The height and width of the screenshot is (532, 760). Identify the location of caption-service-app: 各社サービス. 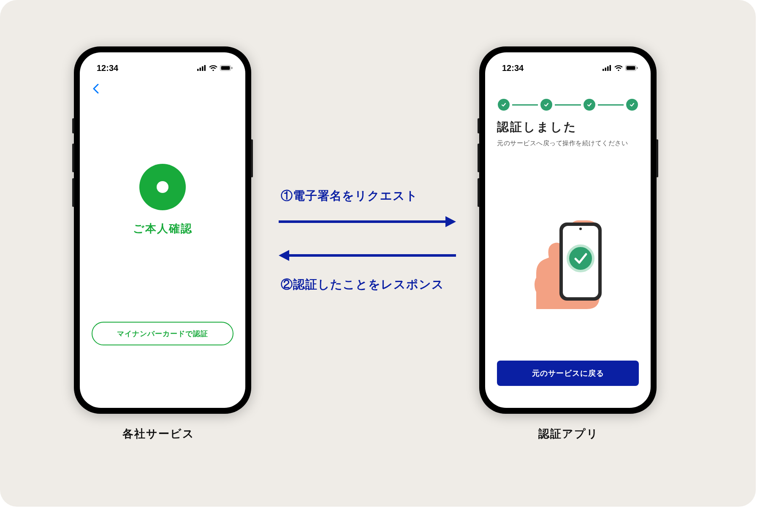
(159, 434).